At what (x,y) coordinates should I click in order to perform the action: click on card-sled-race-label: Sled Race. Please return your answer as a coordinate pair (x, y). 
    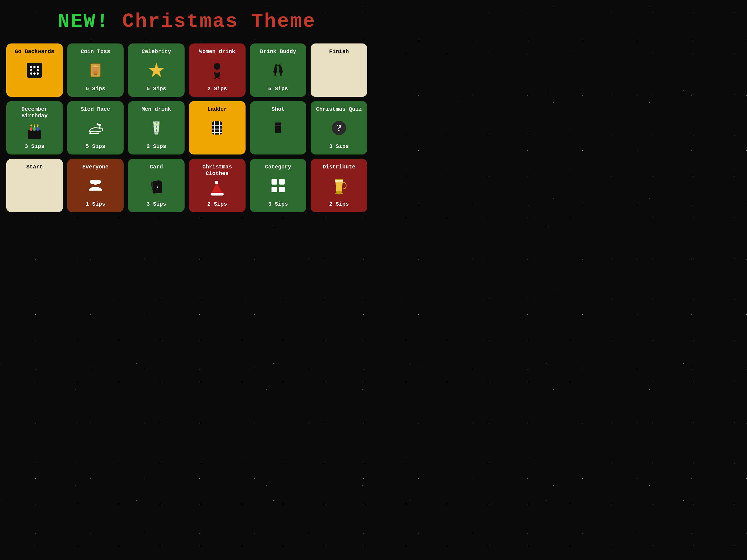
    Looking at the image, I should click on (95, 109).